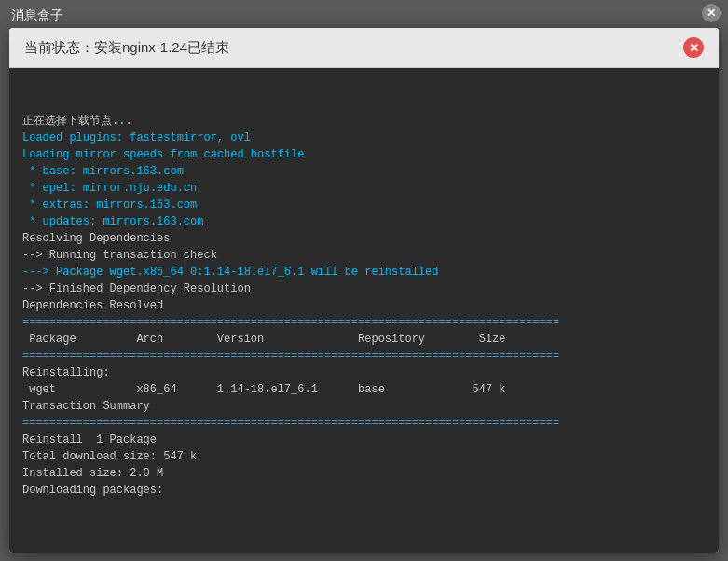 This screenshot has width=728, height=561. What do you see at coordinates (364, 272) in the screenshot?
I see `terminal-line: ---> Package wget.x86_64 0:1.14-18.el7_6…` at bounding box center [364, 272].